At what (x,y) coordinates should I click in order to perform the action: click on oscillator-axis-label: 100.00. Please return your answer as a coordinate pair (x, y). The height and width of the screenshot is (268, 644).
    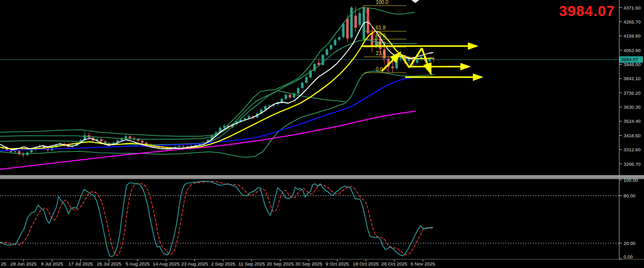
    Looking at the image, I should click on (630, 180).